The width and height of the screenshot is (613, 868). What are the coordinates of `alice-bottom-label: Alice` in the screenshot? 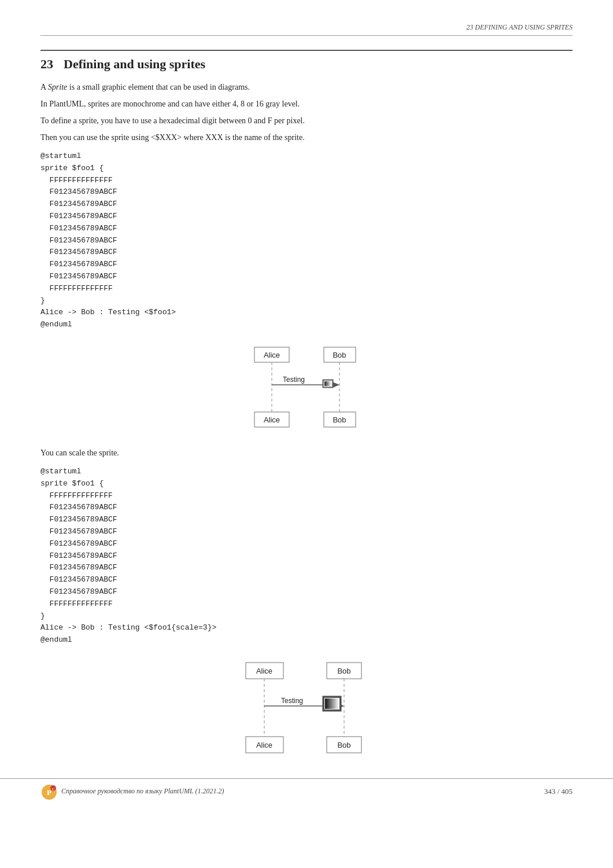 It's located at (272, 420).